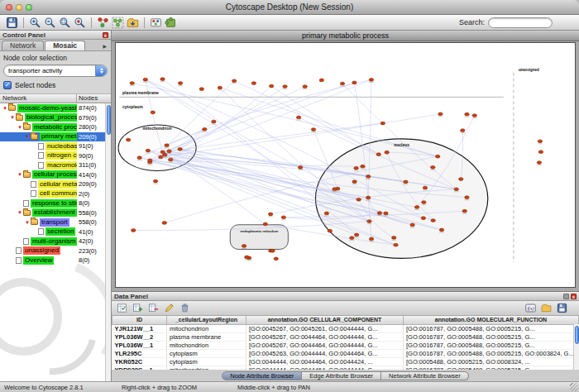 The width and height of the screenshot is (579, 392). What do you see at coordinates (325, 367) in the screenshot?
I see `cell-component: [GO:0044444, GO:0044464, GO:0044444, G..…` at bounding box center [325, 367].